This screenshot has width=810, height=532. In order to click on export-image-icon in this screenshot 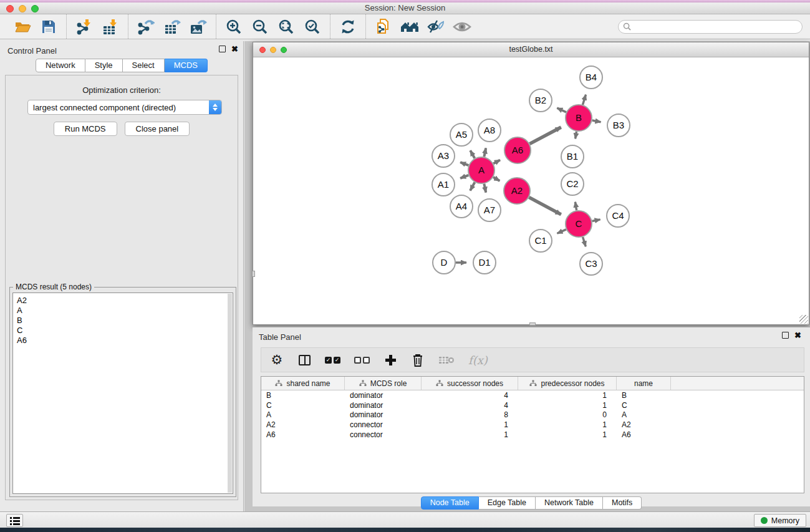, I will do `click(198, 27)`.